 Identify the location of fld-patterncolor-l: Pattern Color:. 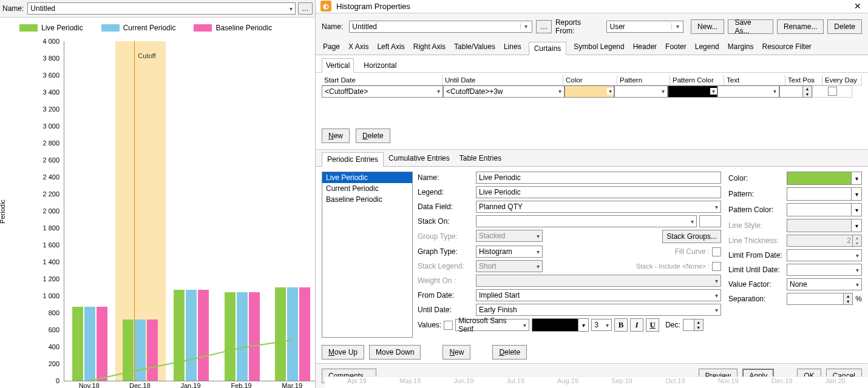
(756, 210).